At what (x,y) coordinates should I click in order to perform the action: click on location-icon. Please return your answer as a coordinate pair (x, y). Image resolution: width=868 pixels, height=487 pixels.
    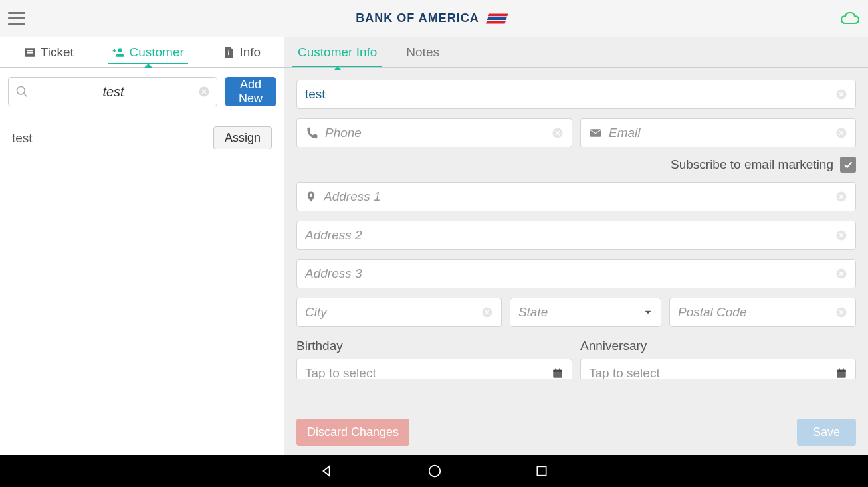
    Looking at the image, I should click on (311, 197).